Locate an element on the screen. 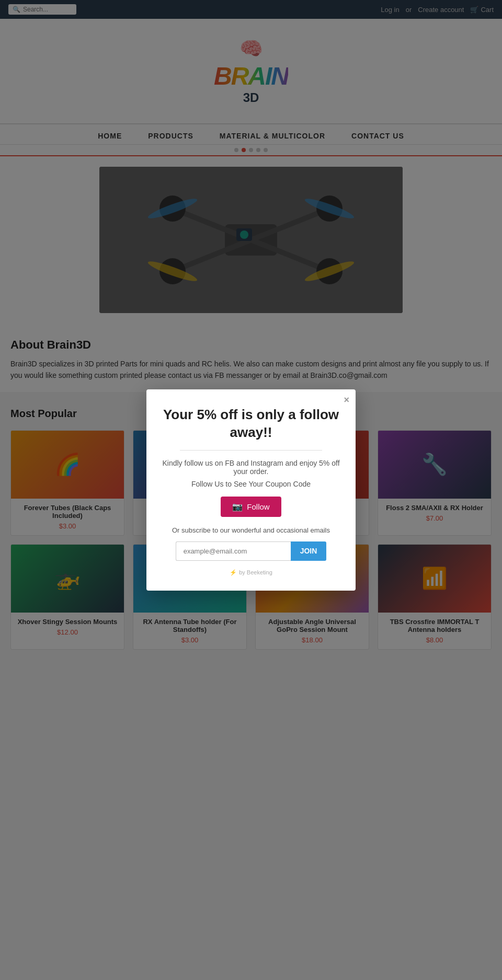 This screenshot has height=980, width=502. popup-modal: × Your 5% off is only a follow away!! Ki… is located at coordinates (251, 490).